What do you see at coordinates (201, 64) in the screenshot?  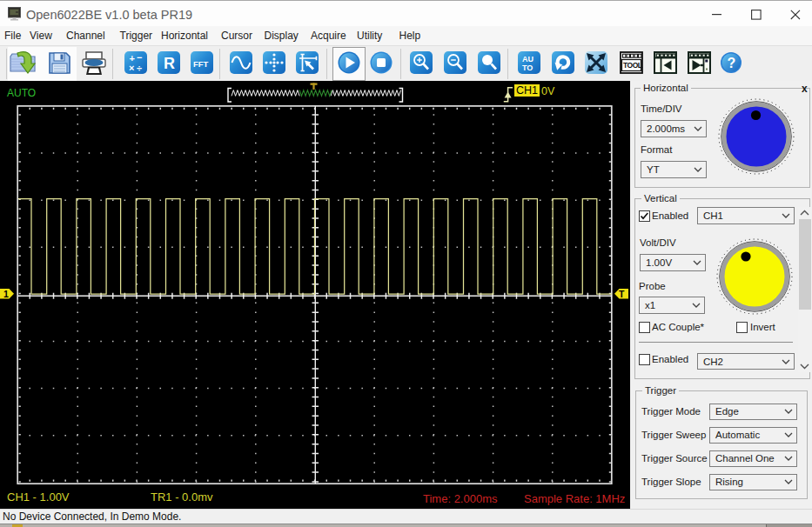 I see `svg-text: FFT` at bounding box center [201, 64].